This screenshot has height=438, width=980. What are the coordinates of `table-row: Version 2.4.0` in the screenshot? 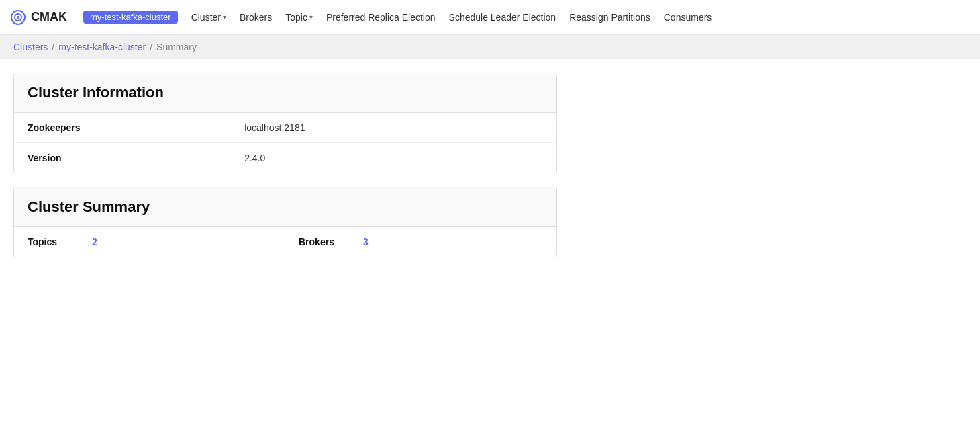 It's located at (285, 159).